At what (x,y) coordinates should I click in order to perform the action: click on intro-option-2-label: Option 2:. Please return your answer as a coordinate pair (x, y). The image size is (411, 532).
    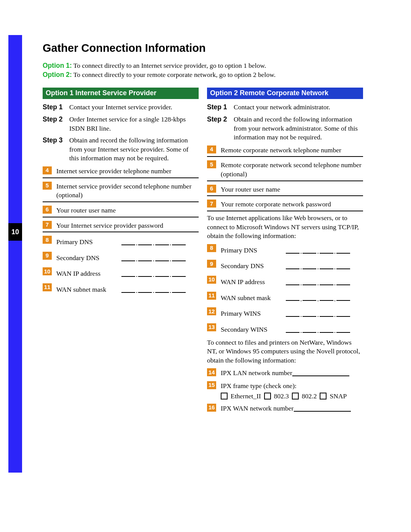
    Looking at the image, I should click on (57, 75).